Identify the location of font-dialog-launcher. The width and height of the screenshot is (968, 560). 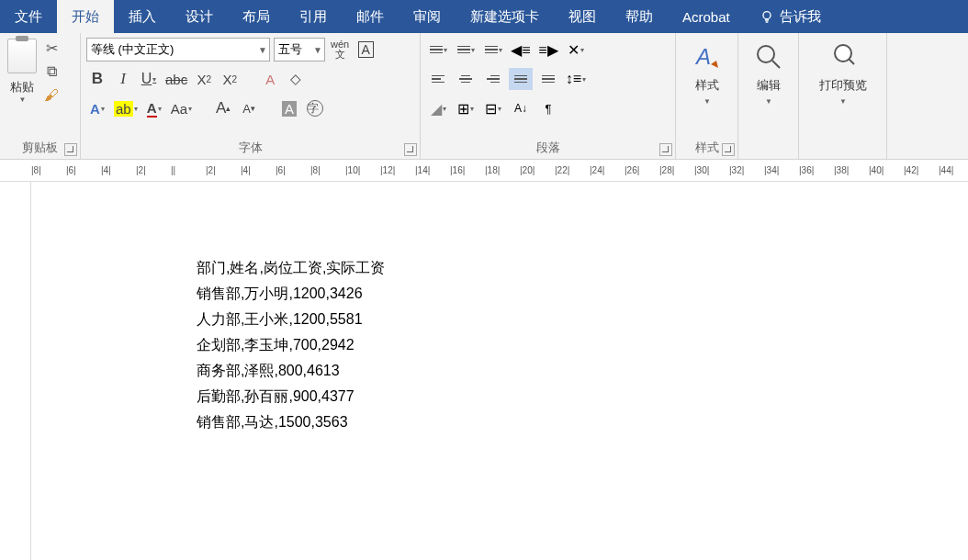
(411, 150).